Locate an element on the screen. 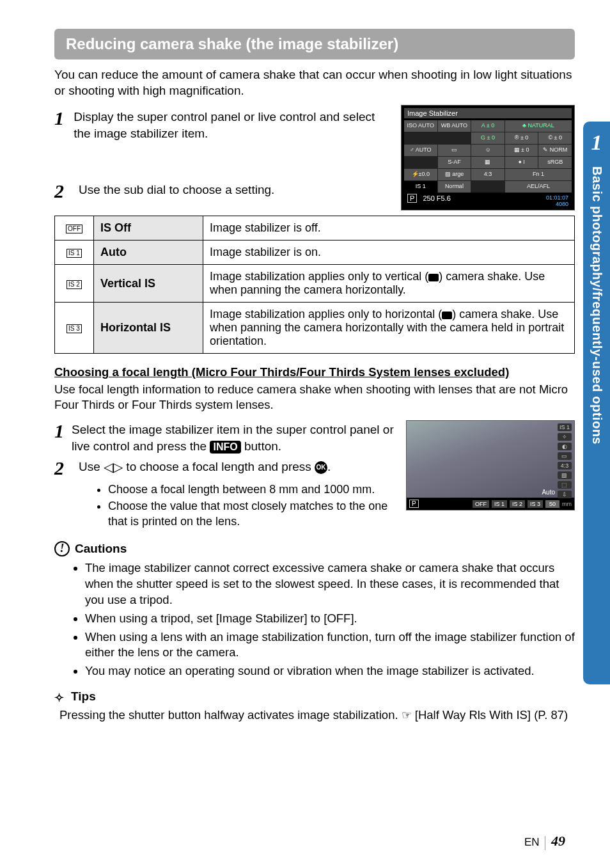 Image resolution: width=610 pixels, height=868 pixels. is-desc: Image stabilization applies only to hori… is located at coordinates (389, 328).